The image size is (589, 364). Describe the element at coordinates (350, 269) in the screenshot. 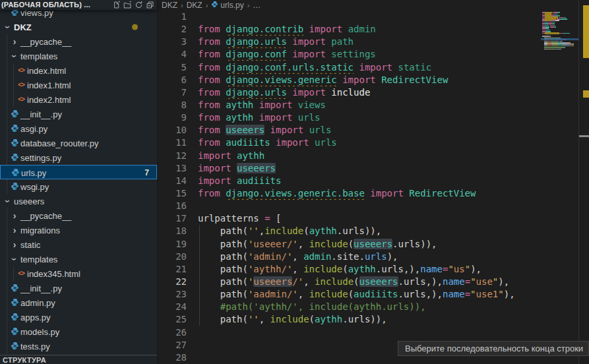

I see `code-line: 21 path('aythh/', include(aythh.urls,),n…` at that location.